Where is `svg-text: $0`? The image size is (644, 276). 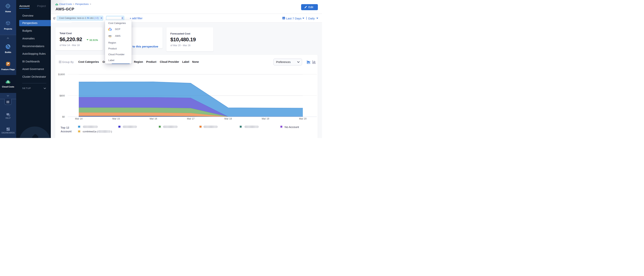 svg-text: $0 is located at coordinates (64, 117).